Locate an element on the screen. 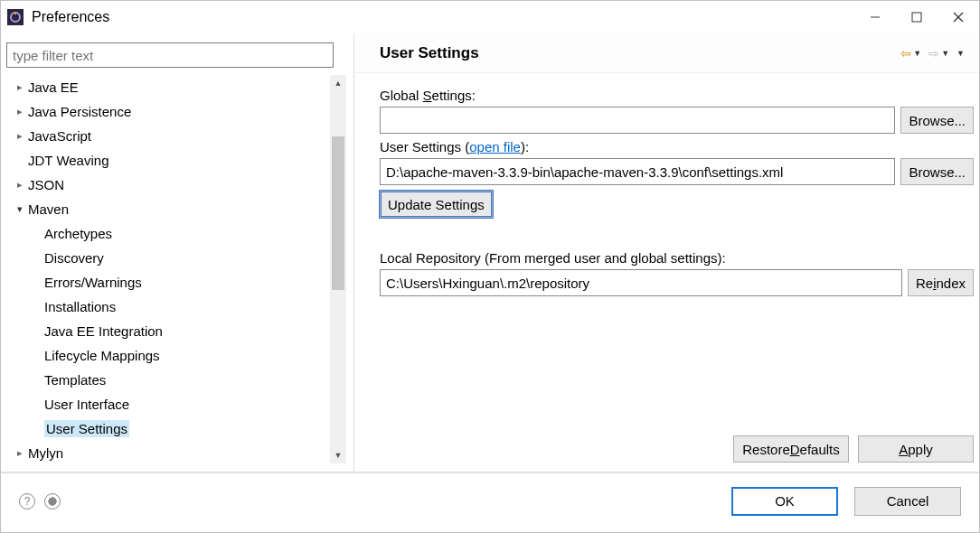 This screenshot has height=533, width=980. scroll-up-icon: ▲ is located at coordinates (338, 83).